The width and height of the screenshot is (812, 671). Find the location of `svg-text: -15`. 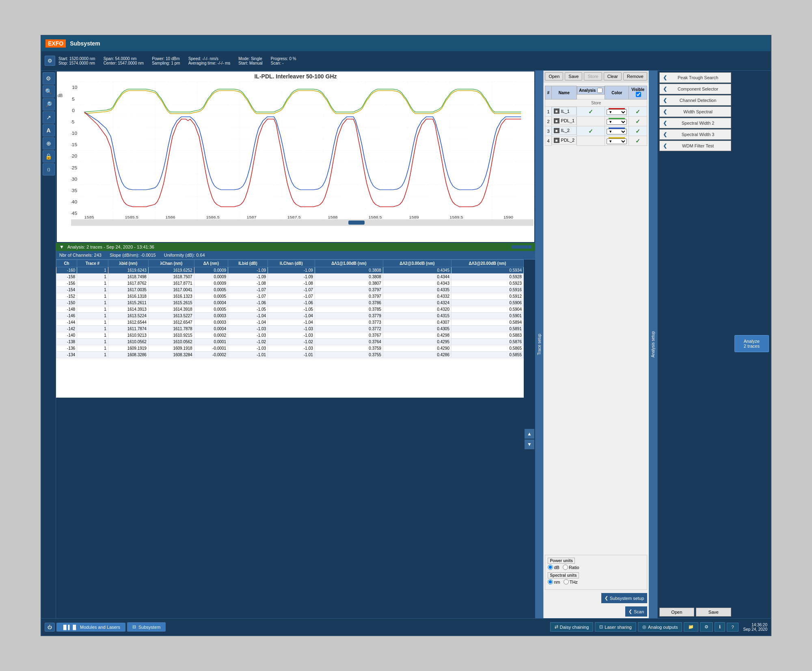

svg-text: -15 is located at coordinates (74, 145).